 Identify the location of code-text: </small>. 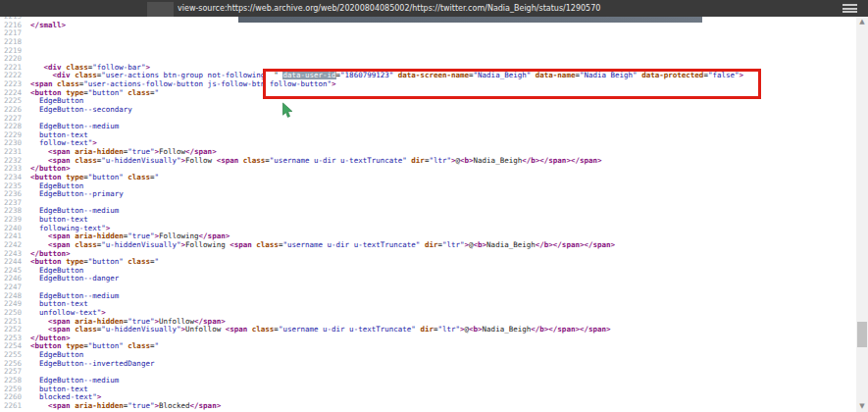
(48, 26).